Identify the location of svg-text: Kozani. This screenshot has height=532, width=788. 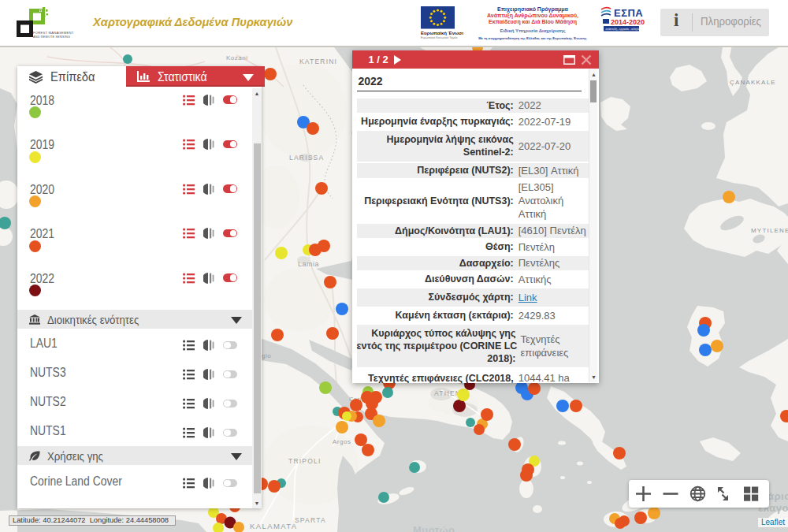
(236, 58).